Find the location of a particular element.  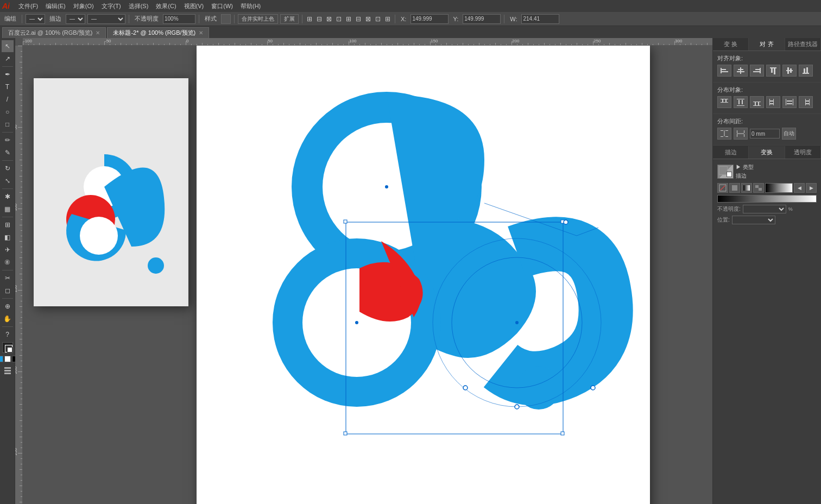

spray-tool: ✱ is located at coordinates (8, 197).